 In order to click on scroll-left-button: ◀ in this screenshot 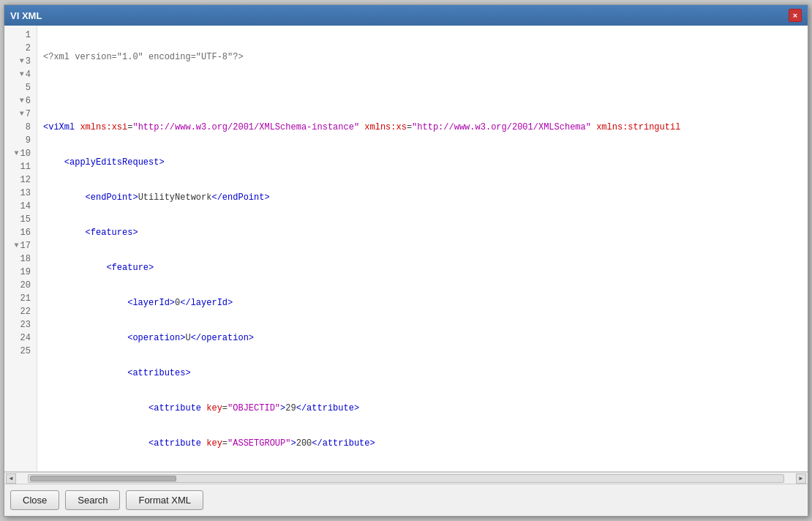, I will do `click(11, 479)`.